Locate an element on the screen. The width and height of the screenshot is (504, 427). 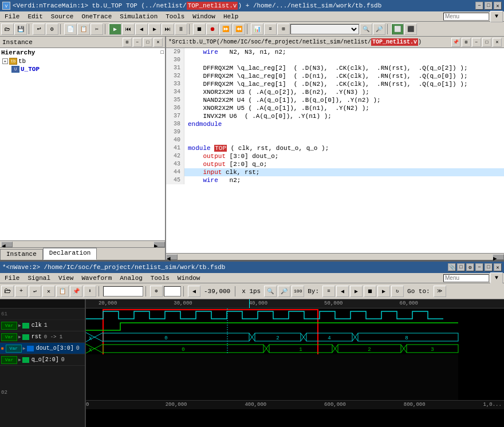
code-icon-btn5: ✕ is located at coordinates (497, 42).